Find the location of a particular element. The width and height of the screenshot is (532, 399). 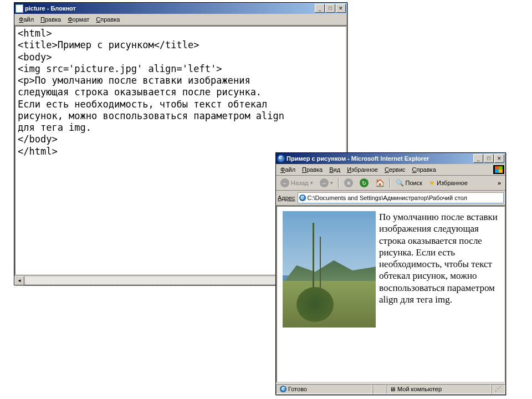

home-icon: 🏠 is located at coordinates (380, 183).